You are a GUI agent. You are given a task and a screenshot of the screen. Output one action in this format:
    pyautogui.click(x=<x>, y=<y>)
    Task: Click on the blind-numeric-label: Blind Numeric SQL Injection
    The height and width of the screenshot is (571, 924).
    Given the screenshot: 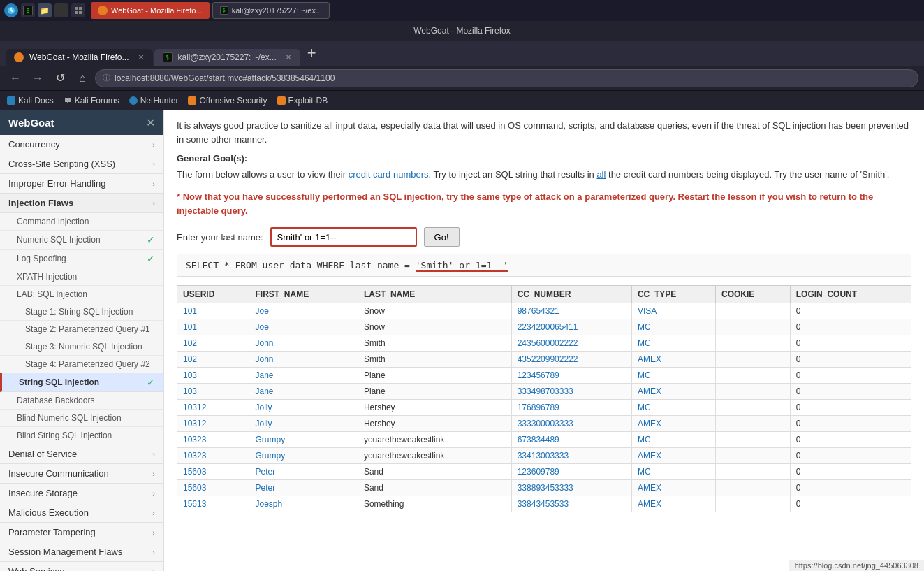 What is the action you would take?
    pyautogui.click(x=69, y=418)
    